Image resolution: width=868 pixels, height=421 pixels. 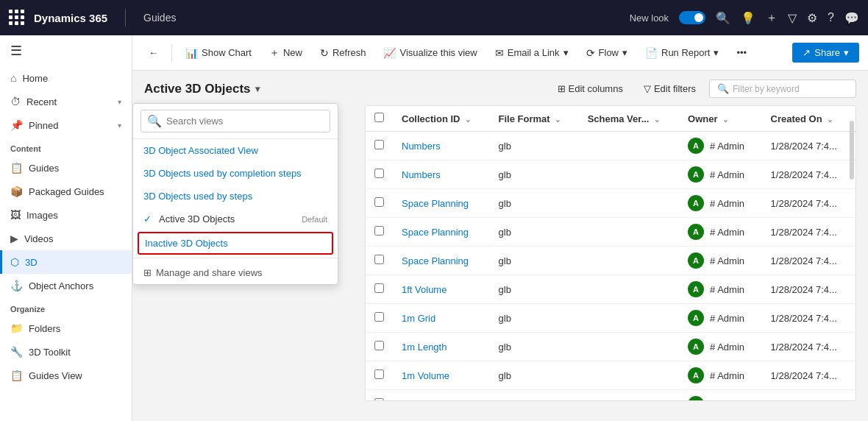 What do you see at coordinates (562, 88) in the screenshot?
I see `columns-icon: ⊞` at bounding box center [562, 88].